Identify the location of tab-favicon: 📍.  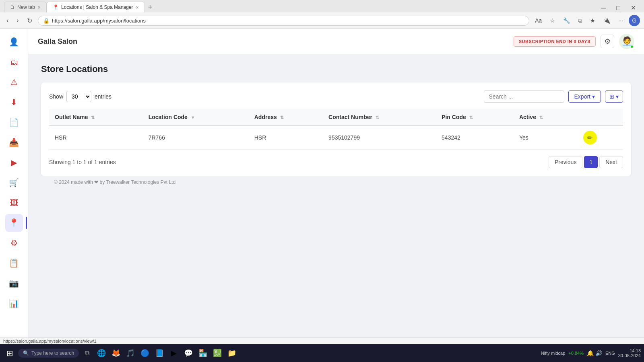
(56, 7).